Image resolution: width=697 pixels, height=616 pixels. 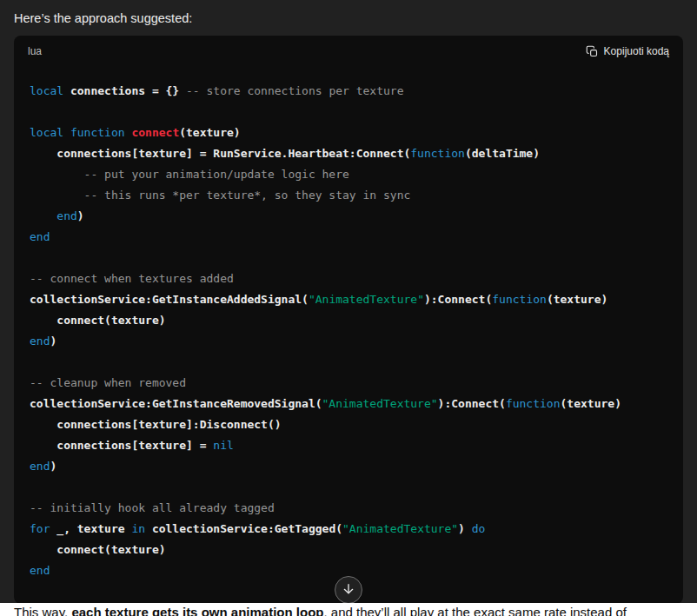 I want to click on copy-icon, so click(x=593, y=52).